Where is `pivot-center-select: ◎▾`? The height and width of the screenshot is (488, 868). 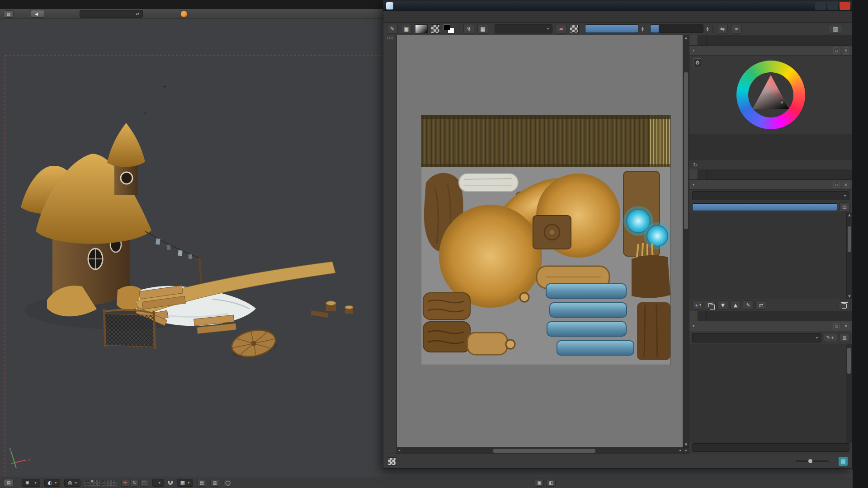
pivot-center-select: ◎▾ is located at coordinates (72, 483).